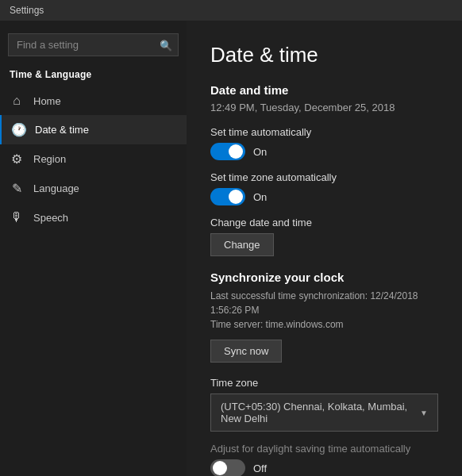  What do you see at coordinates (260, 152) in the screenshot?
I see `set-time-auto-state: On` at bounding box center [260, 152].